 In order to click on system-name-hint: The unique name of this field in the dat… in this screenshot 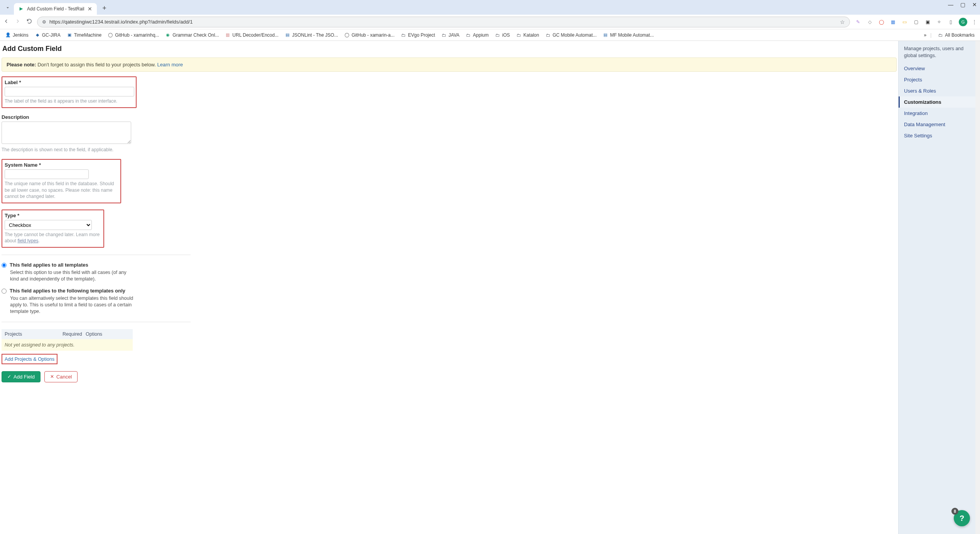, I will do `click(61, 190)`.